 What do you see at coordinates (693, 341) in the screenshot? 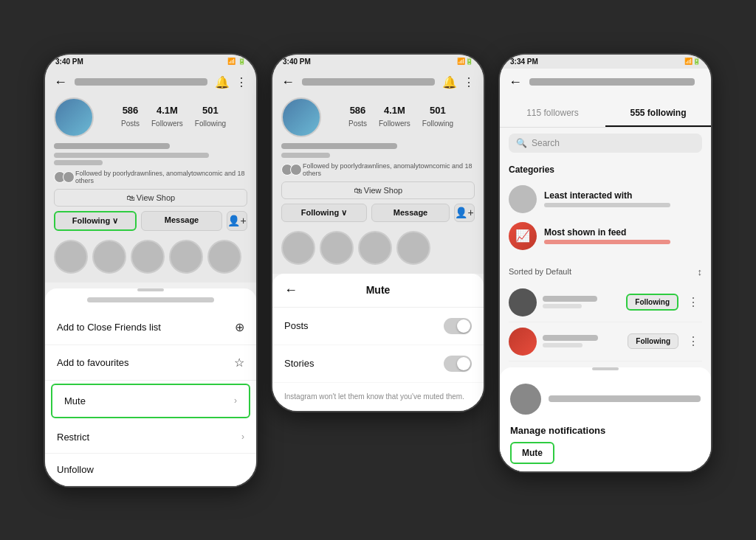
I see `three-dots-2: ⋮` at bounding box center [693, 341].